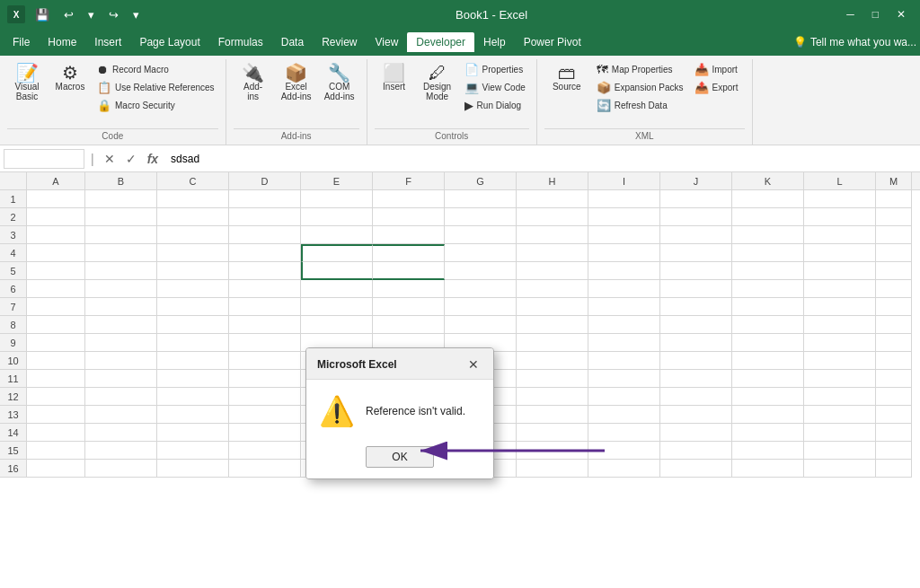 The image size is (920, 588). What do you see at coordinates (553, 42) in the screenshot?
I see `menu-power-pivot: Power Pivot` at bounding box center [553, 42].